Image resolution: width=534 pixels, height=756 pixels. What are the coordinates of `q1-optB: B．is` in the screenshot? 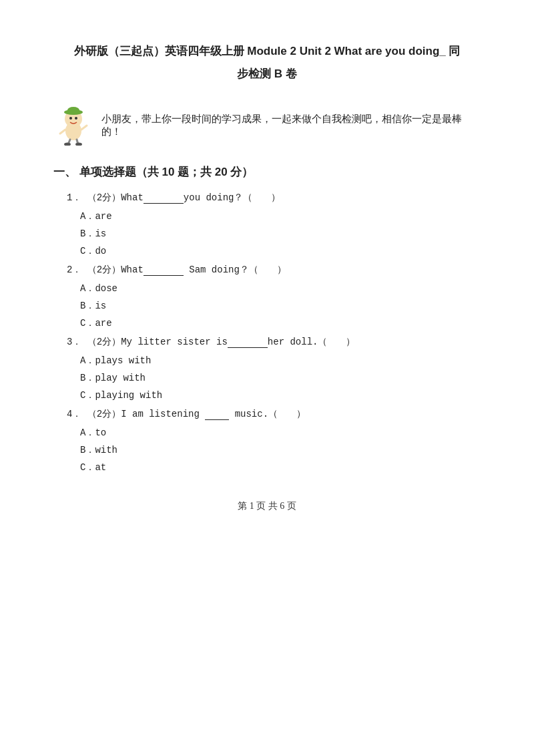 It's located at (280, 234).